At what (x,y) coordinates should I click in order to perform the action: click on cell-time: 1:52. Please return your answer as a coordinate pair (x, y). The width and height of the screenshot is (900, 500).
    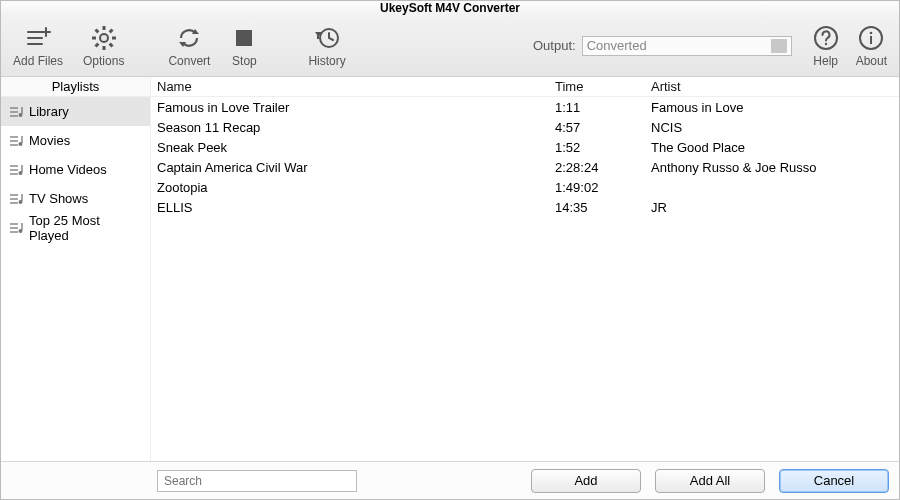
    Looking at the image, I should click on (603, 148).